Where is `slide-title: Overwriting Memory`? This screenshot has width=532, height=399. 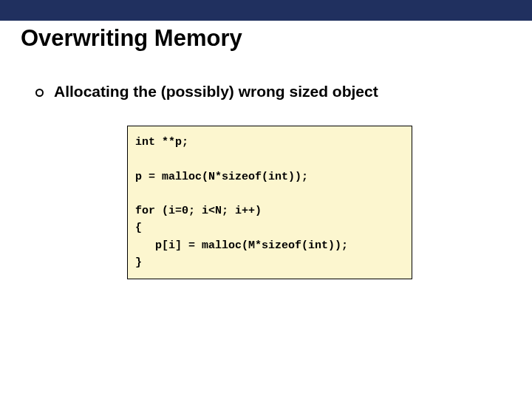
slide-title: Overwriting Memory is located at coordinates (132, 38).